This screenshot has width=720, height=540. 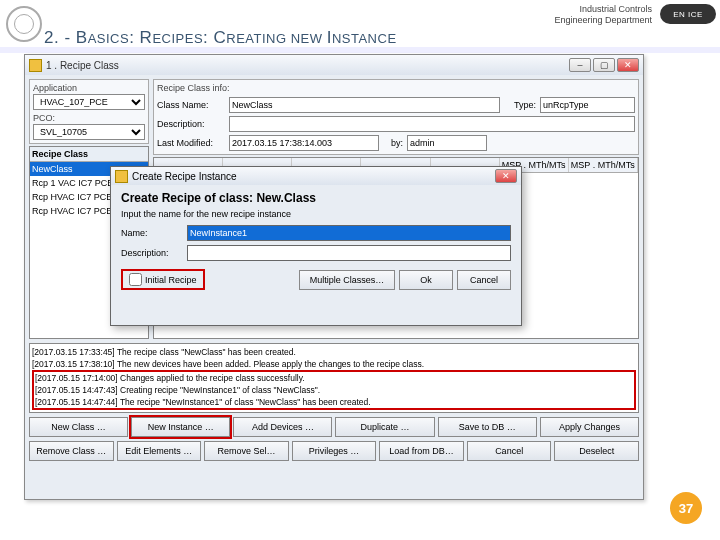 What do you see at coordinates (89, 154) in the screenshot?
I see `class-list-header: Recipe Class` at bounding box center [89, 154].